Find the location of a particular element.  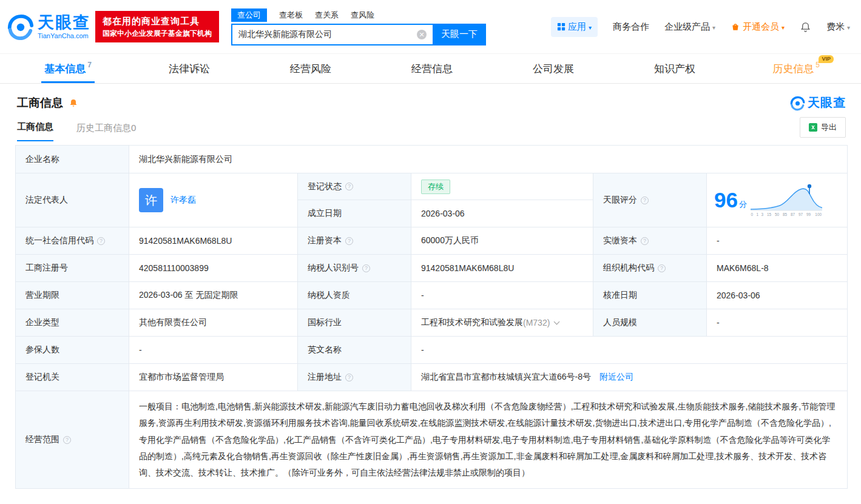

tab-basic-info: 基本信息 7 is located at coordinates (68, 69).